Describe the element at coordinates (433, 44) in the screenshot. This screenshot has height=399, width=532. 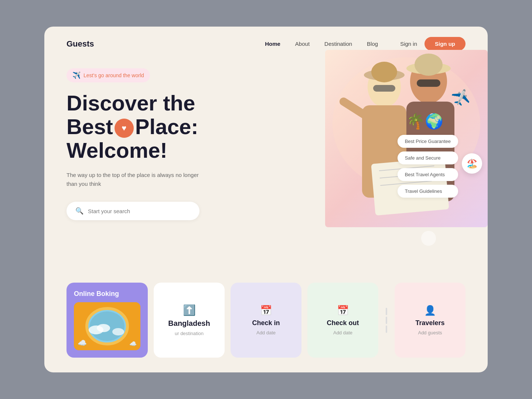
I see `nav-actions: Sign in Sign up` at that location.